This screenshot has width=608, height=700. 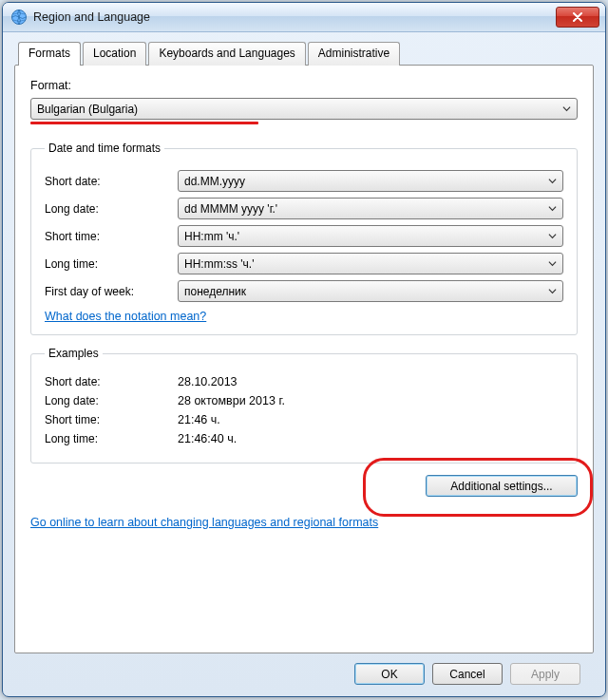 I want to click on annotation-underline, so click(x=144, y=123).